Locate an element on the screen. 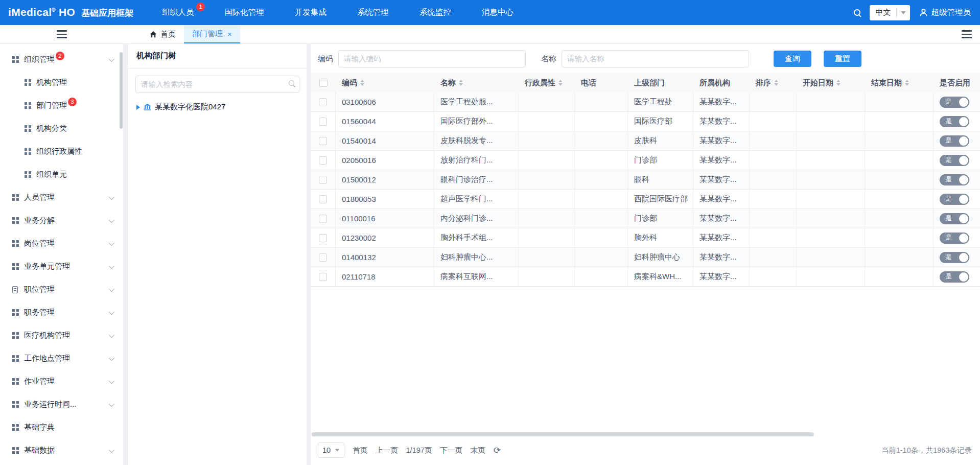 The width and height of the screenshot is (980, 465). sidebar-item-business-decomposition: 业务分解 is located at coordinates (61, 221).